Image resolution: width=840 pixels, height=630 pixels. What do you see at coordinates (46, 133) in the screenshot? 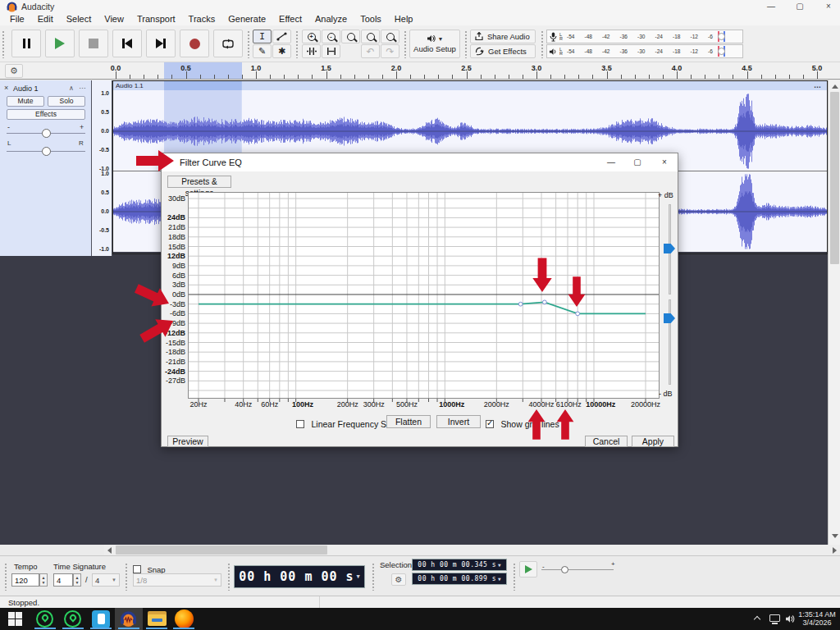
I see `gain-slider-thumb` at bounding box center [46, 133].